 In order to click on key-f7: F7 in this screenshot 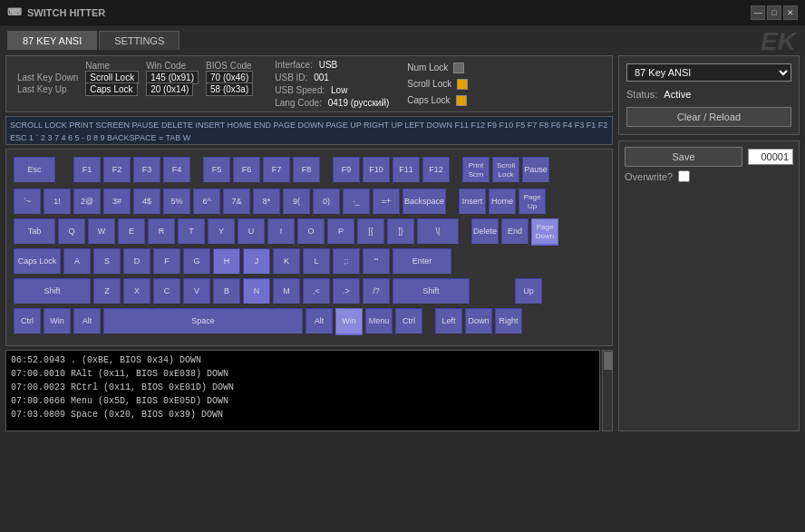, I will do `click(276, 170)`.